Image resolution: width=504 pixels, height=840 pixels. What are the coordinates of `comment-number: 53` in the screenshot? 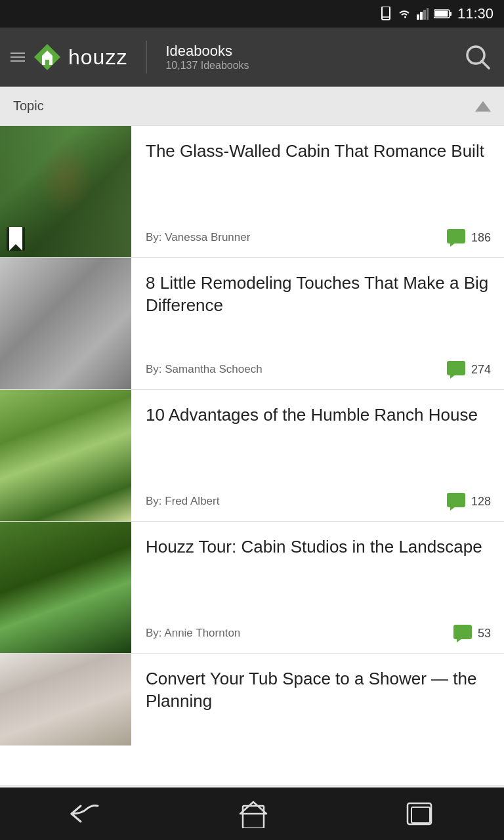 It's located at (484, 634).